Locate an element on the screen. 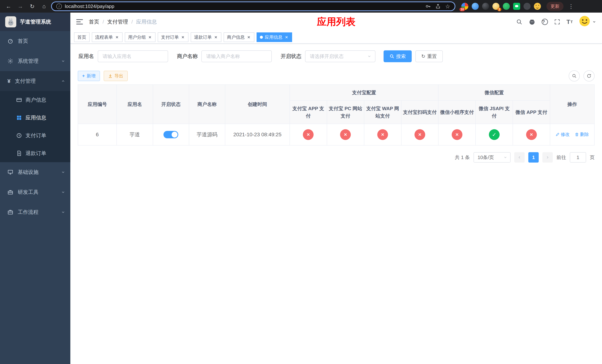  yen-icon is located at coordinates (9, 81).